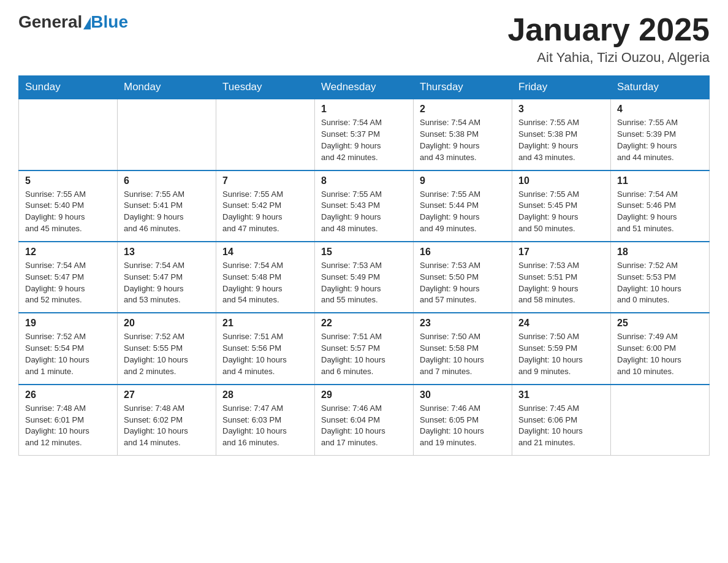  What do you see at coordinates (561, 426) in the screenshot?
I see `day-info: Sunrise: 7:45 AMSunset: 6:06 PMDaylight:…` at bounding box center [561, 426].